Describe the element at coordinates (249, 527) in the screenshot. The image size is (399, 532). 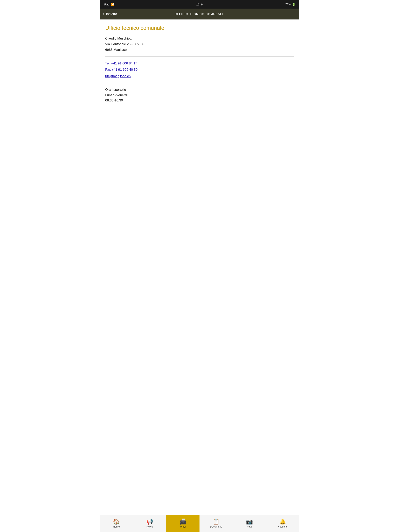
I see `foto-label: Foto` at that location.